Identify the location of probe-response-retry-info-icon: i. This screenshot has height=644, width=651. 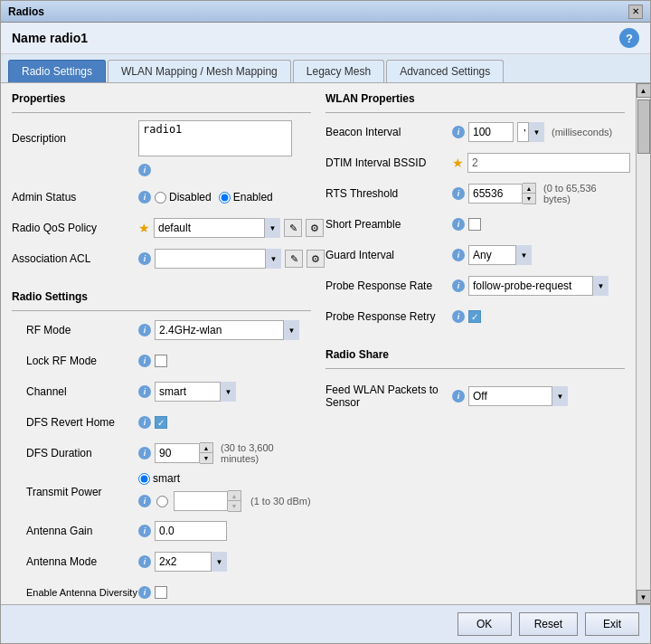
(458, 317).